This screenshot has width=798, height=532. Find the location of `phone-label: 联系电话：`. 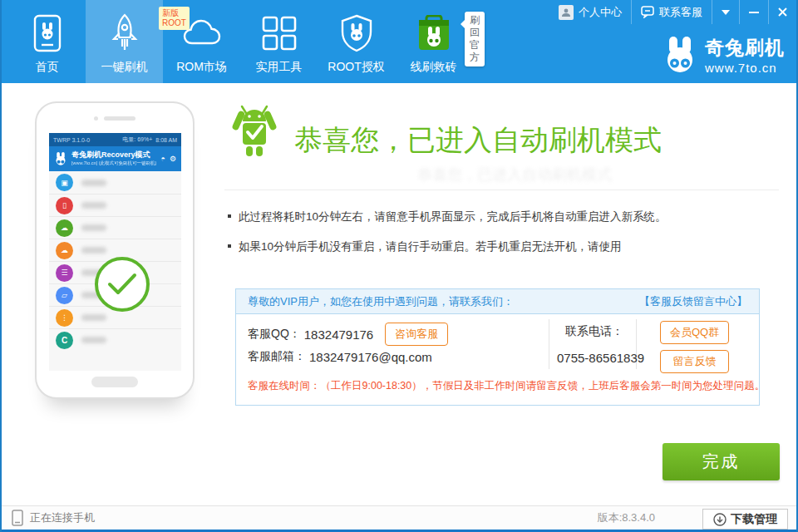

phone-label: 联系电话： is located at coordinates (594, 332).